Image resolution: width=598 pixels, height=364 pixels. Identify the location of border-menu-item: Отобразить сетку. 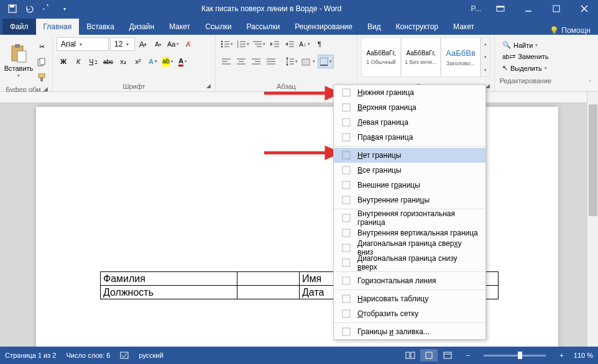
(410, 314).